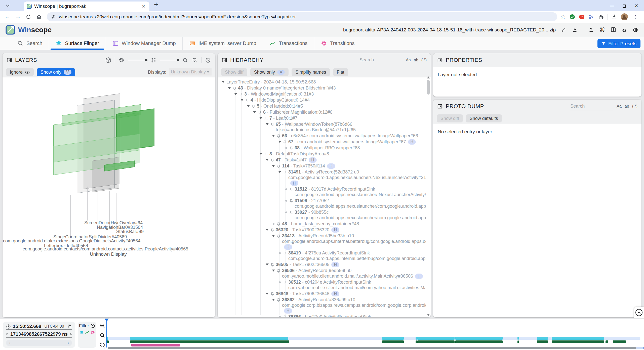 This screenshot has width=644, height=350. I want to click on browser-tab: Winscope | bugreport-ak ✕, so click(87, 6).